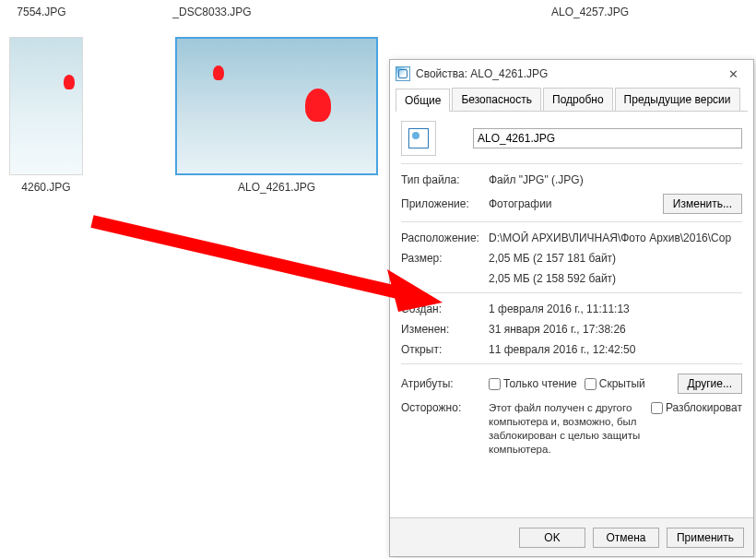 This screenshot has height=558, width=756. I want to click on change-button: Изменить..., so click(703, 204).